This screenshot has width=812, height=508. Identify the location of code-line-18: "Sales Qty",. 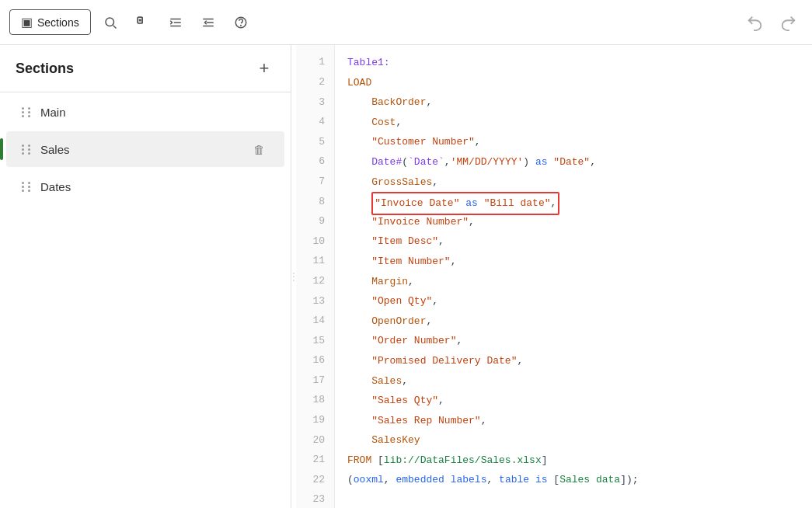
(573, 401).